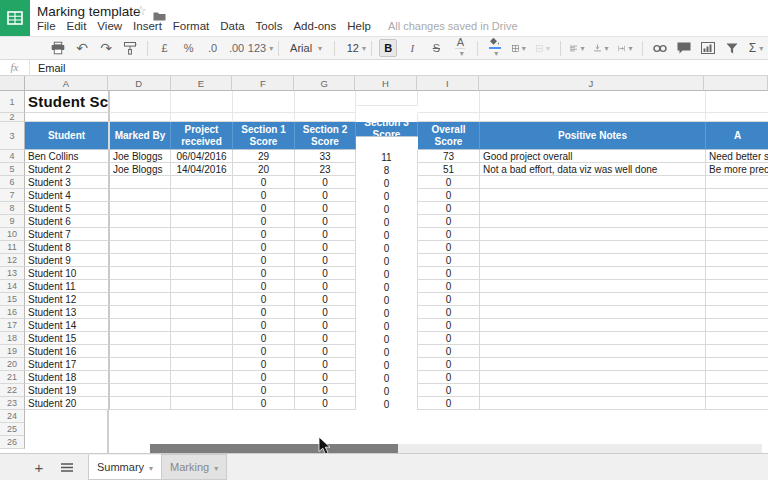 The width and height of the screenshot is (768, 480). Describe the element at coordinates (66, 300) in the screenshot. I see `cell: Student 12` at that location.